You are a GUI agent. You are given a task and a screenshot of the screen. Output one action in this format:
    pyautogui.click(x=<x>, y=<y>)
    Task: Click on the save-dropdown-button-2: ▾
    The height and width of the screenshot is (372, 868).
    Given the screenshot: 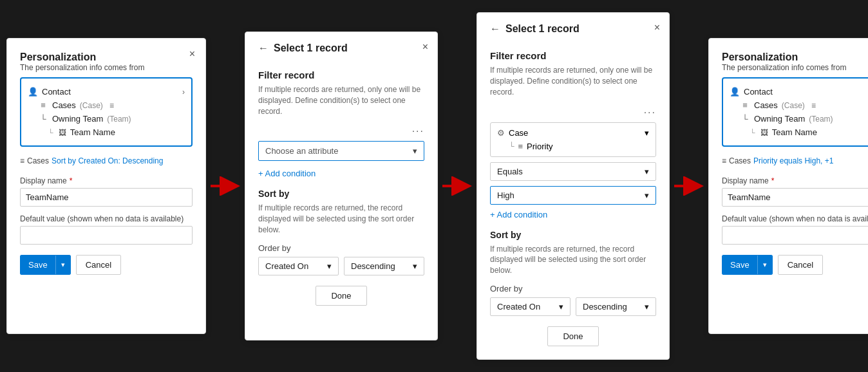 What is the action you would take?
    pyautogui.click(x=765, y=265)
    